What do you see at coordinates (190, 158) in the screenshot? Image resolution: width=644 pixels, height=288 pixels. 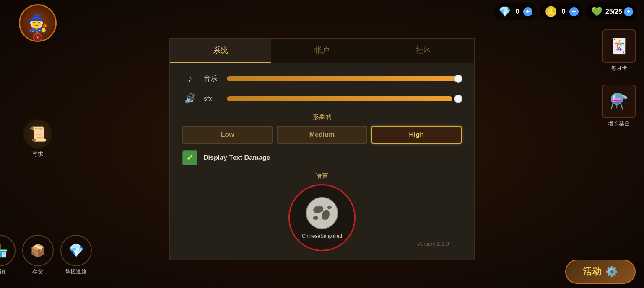 I see `display-text-damage-checkbox: ✓` at bounding box center [190, 158].